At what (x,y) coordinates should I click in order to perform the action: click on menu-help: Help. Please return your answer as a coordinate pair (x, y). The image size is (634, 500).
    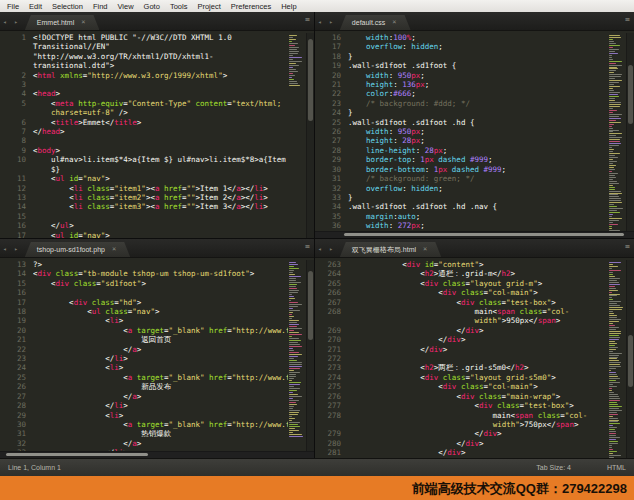
    Looking at the image, I should click on (288, 6).